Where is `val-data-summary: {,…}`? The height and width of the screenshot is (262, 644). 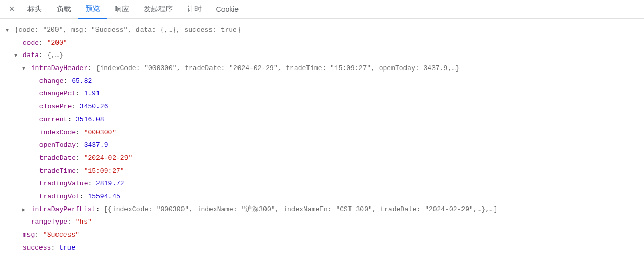
val-data-summary: {,…} is located at coordinates (55, 55).